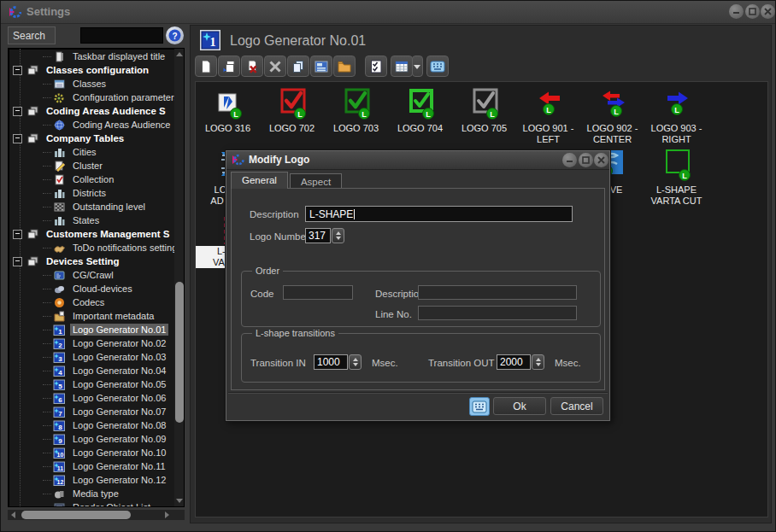 Image resolution: width=776 pixels, height=532 pixels. I want to click on dialog-titlebar: Modify Logo, so click(418, 161).